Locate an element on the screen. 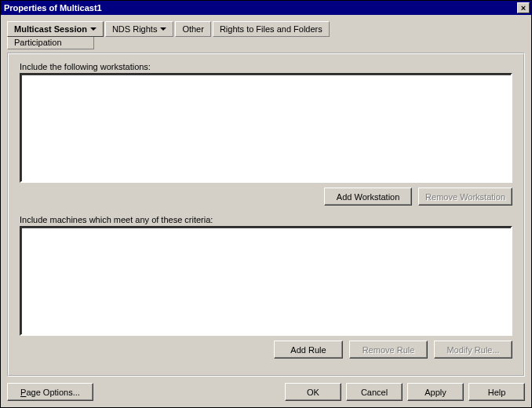 The image size is (532, 408). workstations-button-row: Add Workstation Remove Workstation is located at coordinates (266, 196).